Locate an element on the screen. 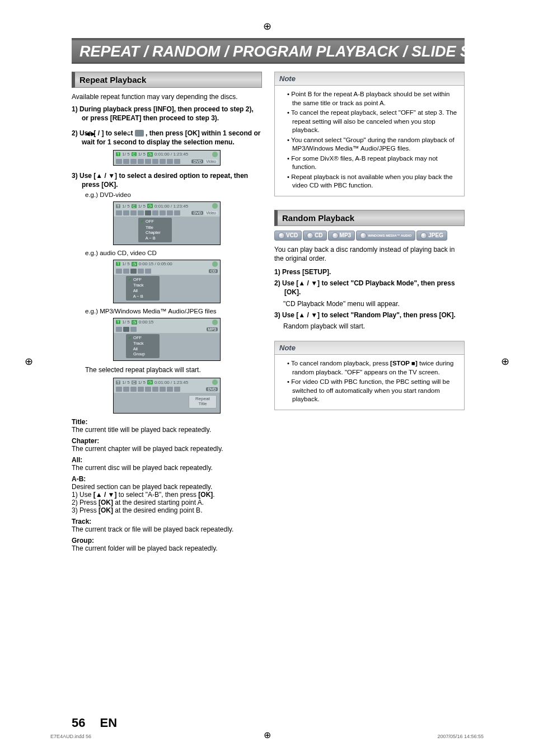 This screenshot has width=534, height=756. def-group-b: The current folder will be played back r… is located at coordinates (167, 548).